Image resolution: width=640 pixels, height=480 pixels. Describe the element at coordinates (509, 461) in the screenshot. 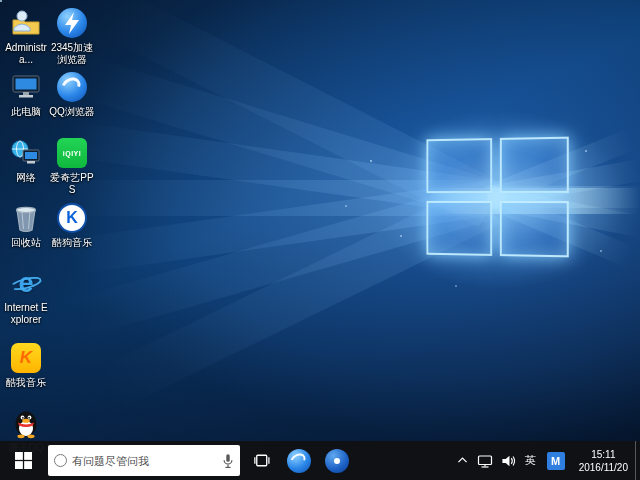

I see `speaker-icon` at that location.